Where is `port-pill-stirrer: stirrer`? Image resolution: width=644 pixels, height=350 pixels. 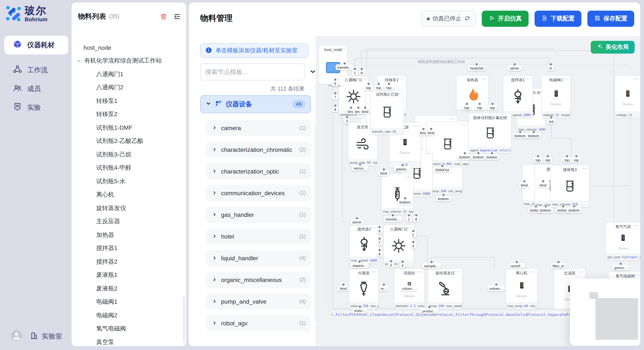 port-pill-stirrer: stirrer is located at coordinates (357, 222).